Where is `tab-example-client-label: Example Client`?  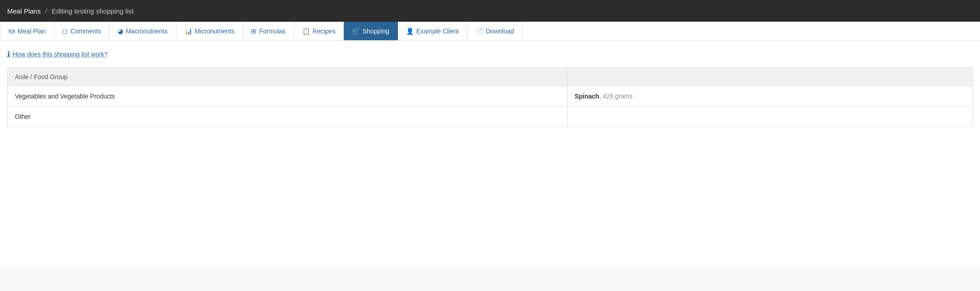
tab-example-client-label: Example Client is located at coordinates (438, 31).